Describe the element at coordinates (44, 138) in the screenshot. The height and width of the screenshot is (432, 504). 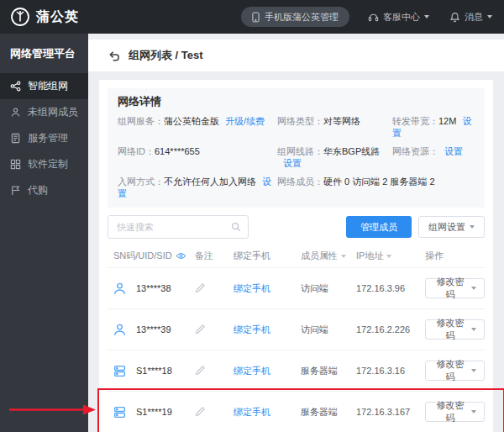
I see `sidebar-item-service-management: 服务管理` at that location.